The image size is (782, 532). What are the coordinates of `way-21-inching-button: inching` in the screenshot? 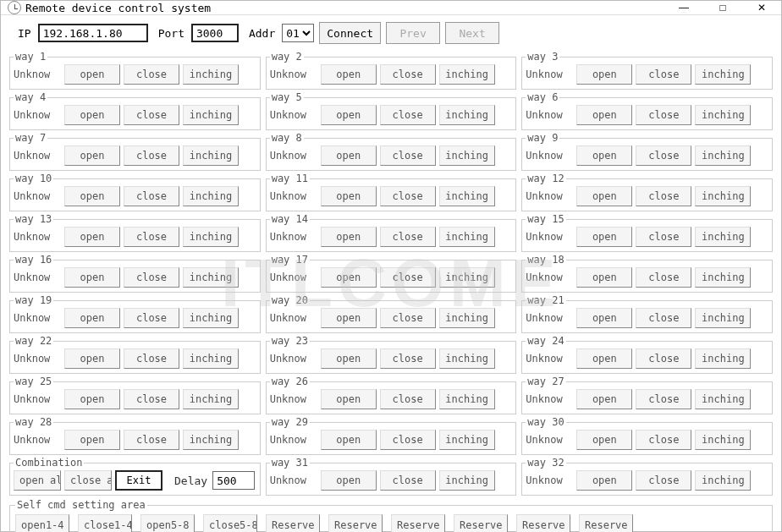 It's located at (723, 318).